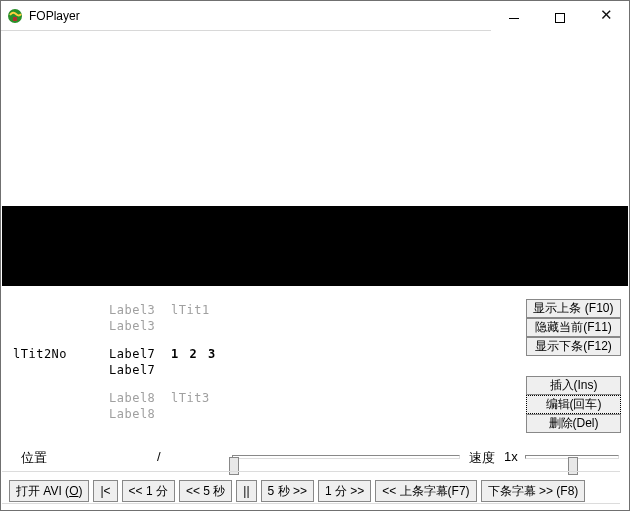 The image size is (630, 511). Describe the element at coordinates (534, 491) in the screenshot. I see `next-subtitle-button: 下条字幕 >> (F8)` at that location.